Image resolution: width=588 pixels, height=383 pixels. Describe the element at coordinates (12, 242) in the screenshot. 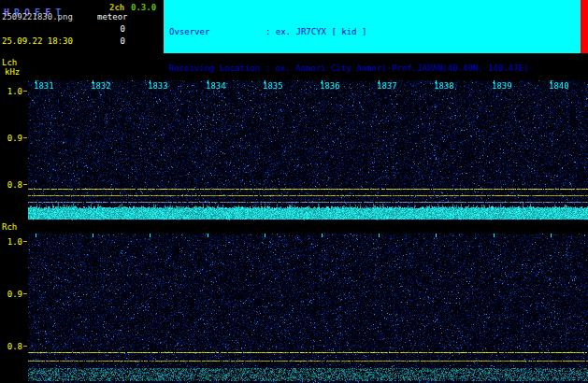

I see `rch-ytick: 1.0` at that location.